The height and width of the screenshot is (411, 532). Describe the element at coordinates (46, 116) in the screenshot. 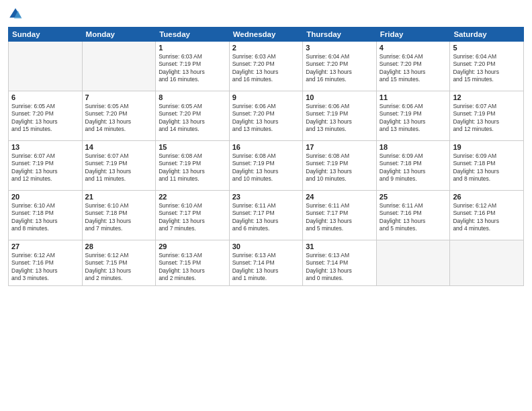

I see `calendar-cell: 6Sunrise: 6:05 AM Sunset: 7:20 PM Daylig…` at that location.